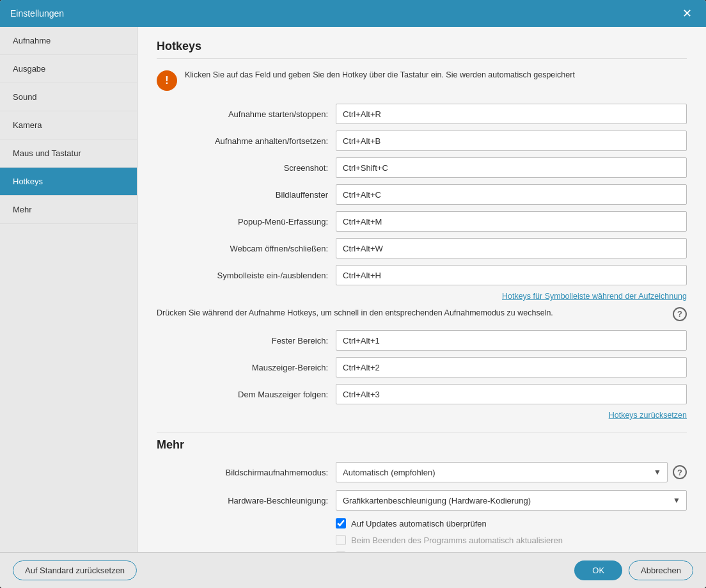 The height and width of the screenshot is (588, 706). I want to click on hotkey-label-scroll: Bildlauffenster, so click(246, 195).